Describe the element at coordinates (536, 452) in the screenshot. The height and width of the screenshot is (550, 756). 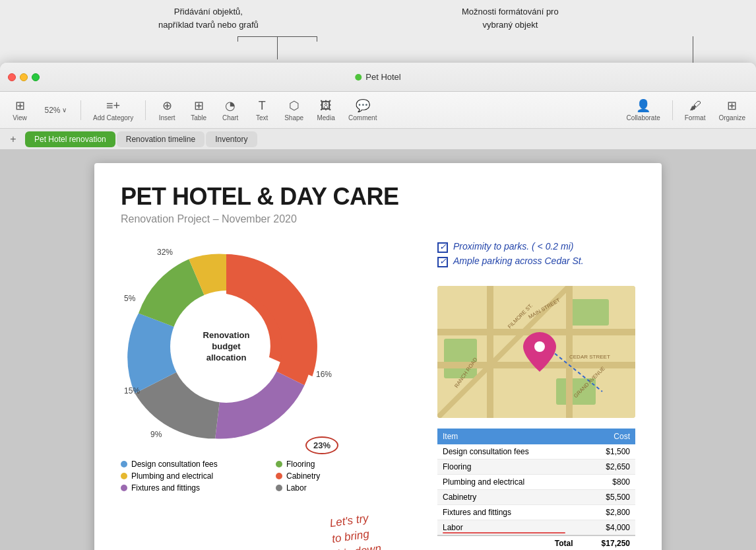
I see `table-row: Design consultation fees $1,500` at that location.